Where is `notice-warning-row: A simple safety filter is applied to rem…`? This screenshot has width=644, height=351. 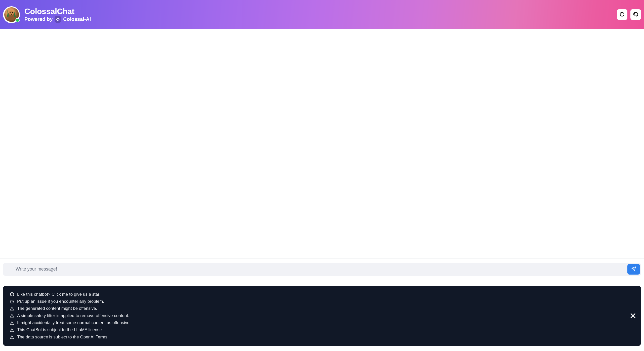 notice-warning-row: A simple safety filter is applied to rem… is located at coordinates (319, 316).